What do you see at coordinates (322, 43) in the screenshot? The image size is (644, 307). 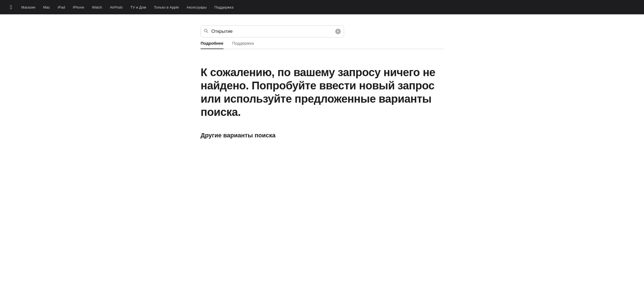 I see `tabs-container: ПодробнееПоддержка` at bounding box center [322, 43].